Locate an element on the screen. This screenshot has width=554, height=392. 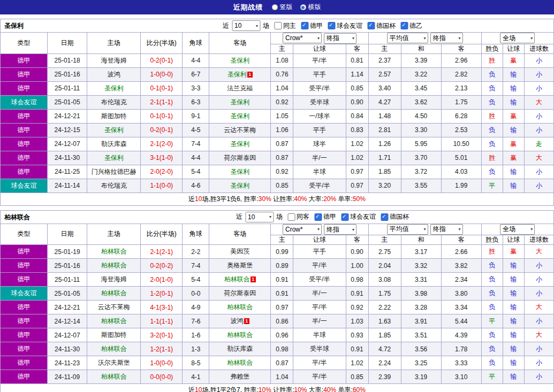
match-score: 1-2(0-1) is located at coordinates (162, 294).